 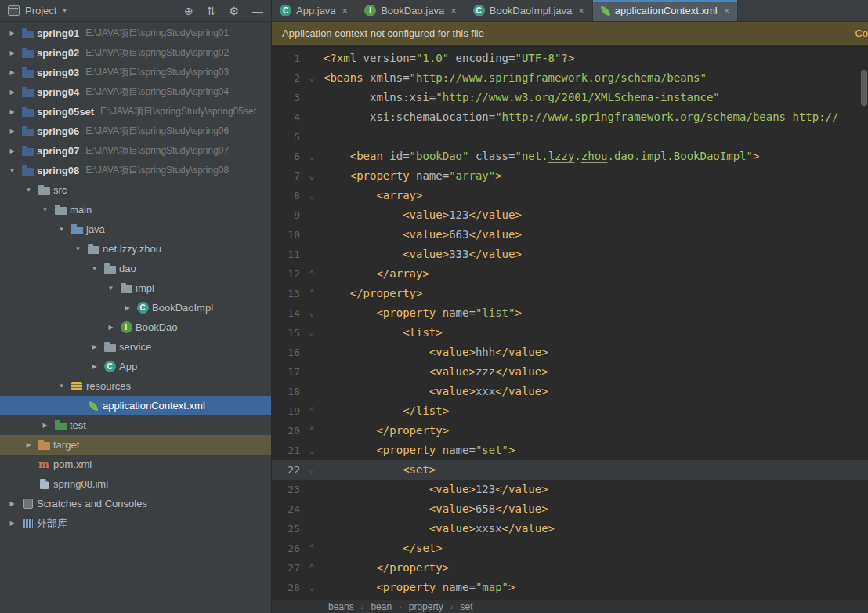 I want to click on tab-bookdaoimpl-java: CBookDaoImpl.java×, so click(x=530, y=11).